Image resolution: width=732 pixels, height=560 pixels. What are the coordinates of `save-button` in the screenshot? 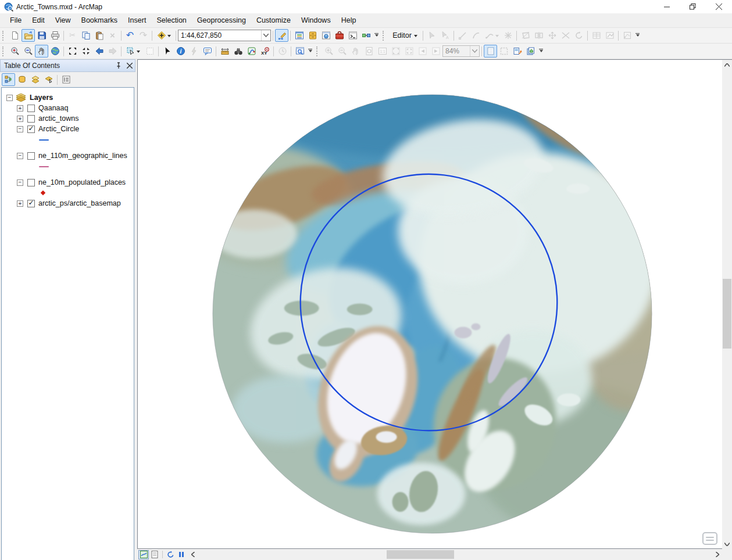 It's located at (42, 35).